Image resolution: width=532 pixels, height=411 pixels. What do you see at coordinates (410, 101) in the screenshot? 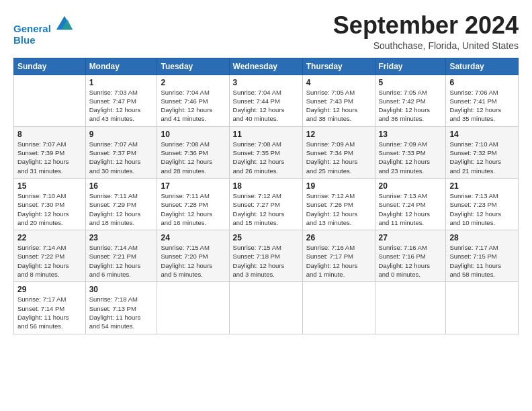
I see `table-row: 5Sunrise: 7:05 AMSunset: 7:42 PMDaylight…` at bounding box center [410, 101].